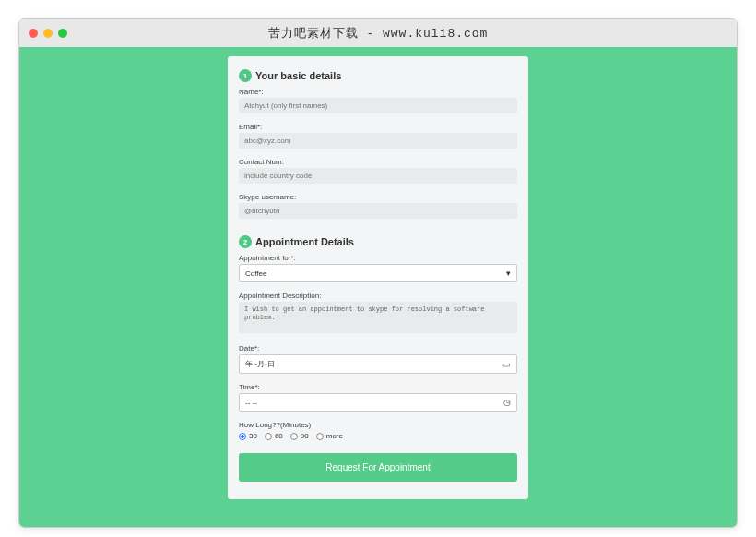 This screenshot has width=756, height=537. What do you see at coordinates (378, 92) in the screenshot?
I see `name-label: Name*:` at bounding box center [378, 92].